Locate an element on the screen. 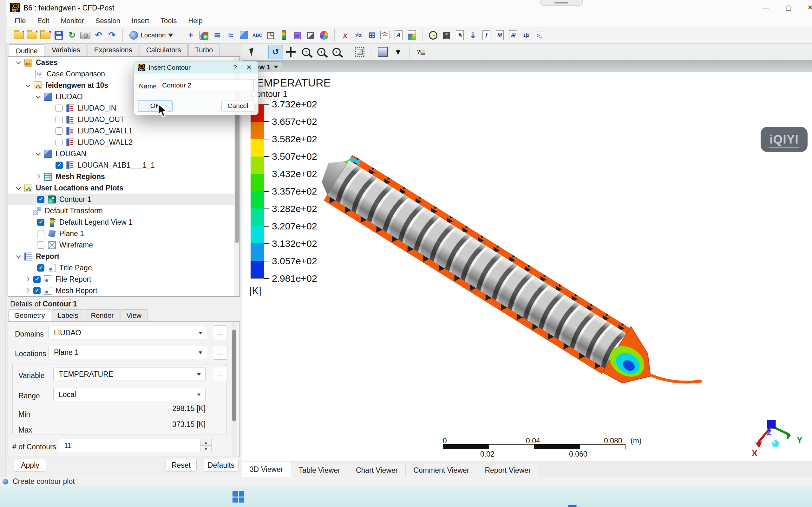 This screenshot has height=507, width=812. dialog-name-input is located at coordinates (206, 85).